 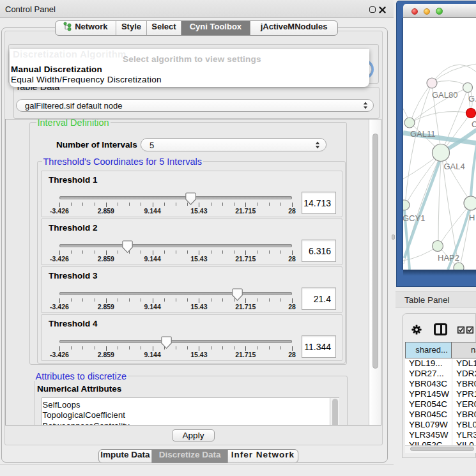 What do you see at coordinates (423, 134) in the screenshot?
I see `svg-text: GAL11` at bounding box center [423, 134].